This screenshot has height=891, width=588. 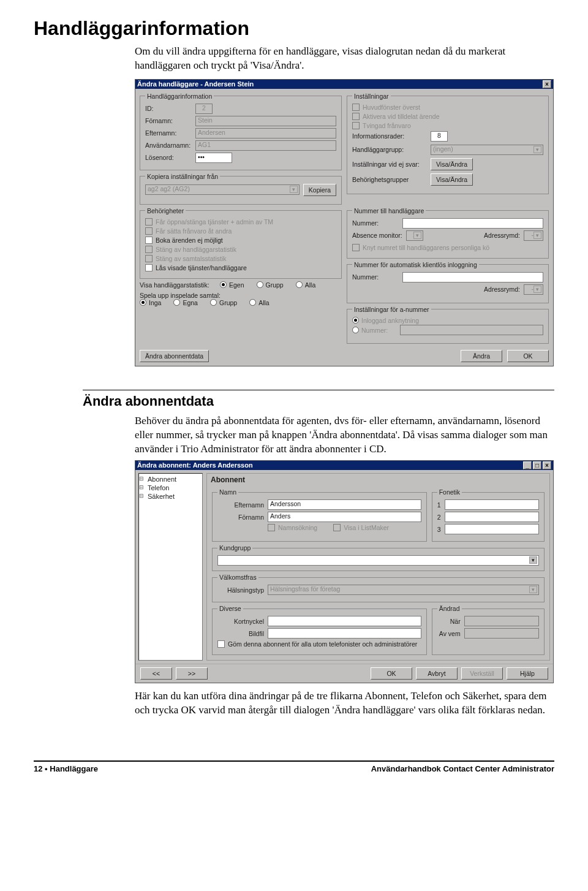 I want to click on intro-text: Om du vill ändra uppgifterna för en hand…, so click(x=344, y=59).